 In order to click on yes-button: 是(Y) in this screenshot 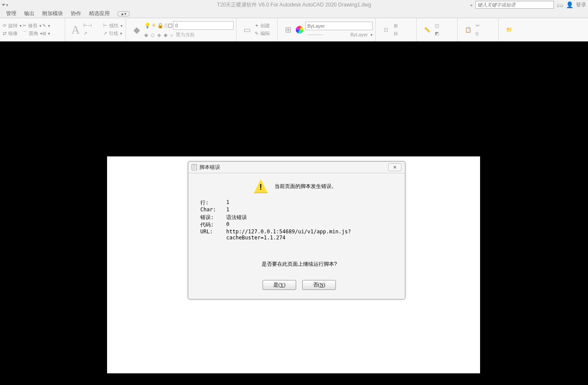, I will do `click(279, 285)`.